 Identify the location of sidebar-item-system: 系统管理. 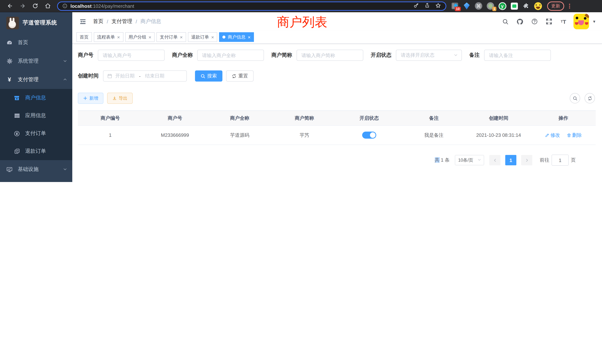
(36, 61).